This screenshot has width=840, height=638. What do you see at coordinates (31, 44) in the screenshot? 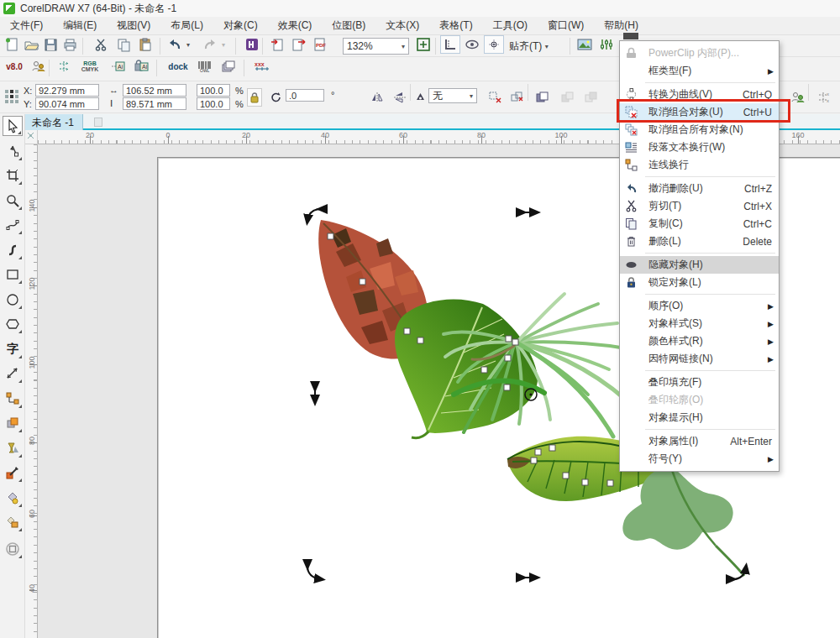
I see `open-button` at bounding box center [31, 44].